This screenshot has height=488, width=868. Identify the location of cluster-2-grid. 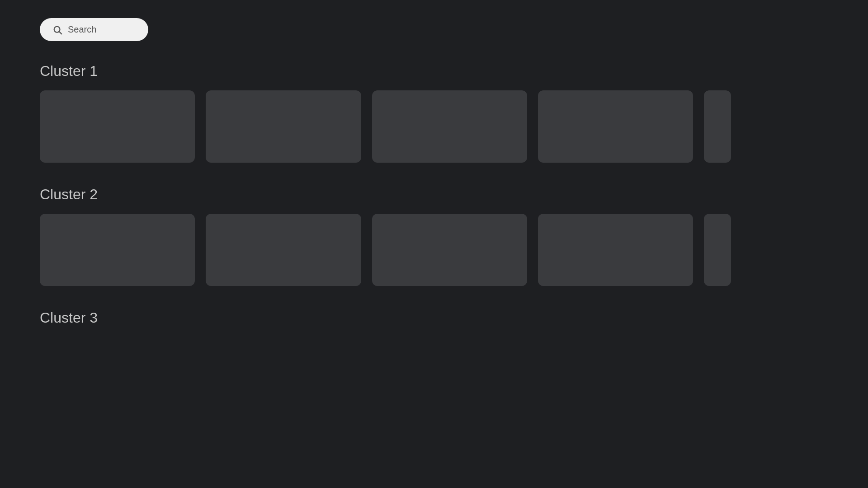
(434, 250).